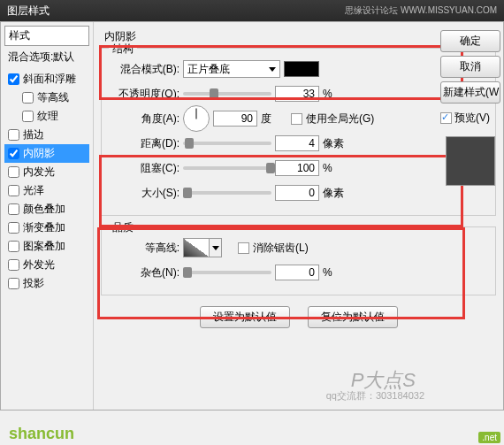 The image size is (504, 445). Describe the element at coordinates (281, 248) in the screenshot. I see `antialias-label: 消除锯齿(L)` at that location.